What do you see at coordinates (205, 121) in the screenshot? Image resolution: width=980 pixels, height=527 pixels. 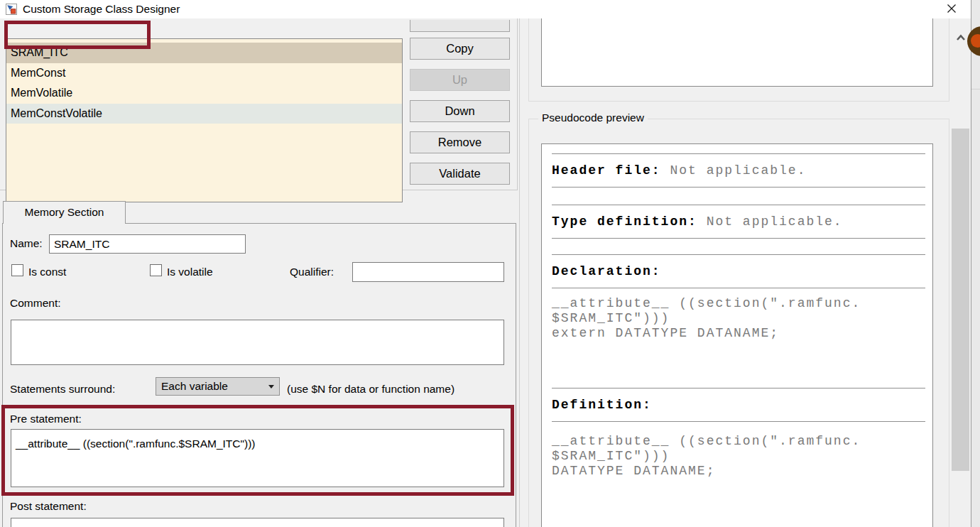 I see `storage-class-list: SRAM_ITCMemConstMemVolatileMemConstVolat…` at bounding box center [205, 121].